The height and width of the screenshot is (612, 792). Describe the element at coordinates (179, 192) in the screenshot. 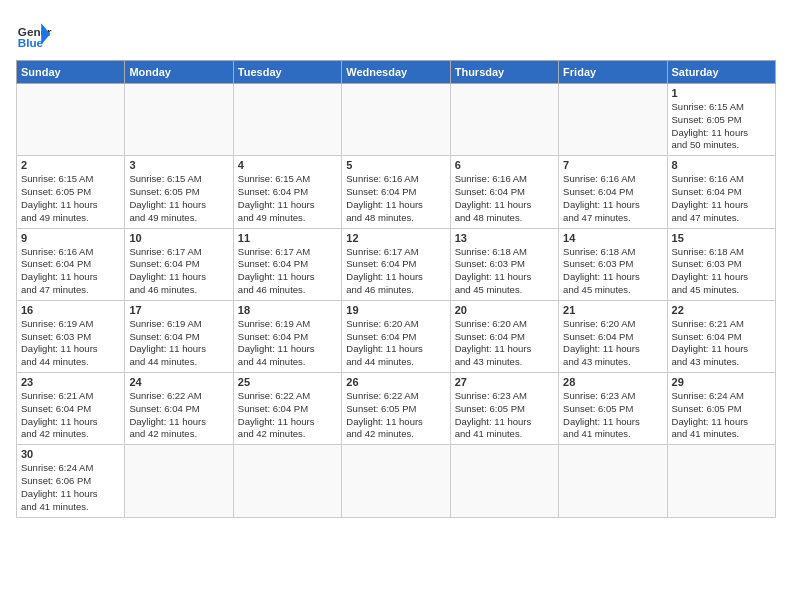

I see `calendar-cell: 3Sunrise: 6:15 AM Sunset: 6:05 PM Daylig…` at that location.